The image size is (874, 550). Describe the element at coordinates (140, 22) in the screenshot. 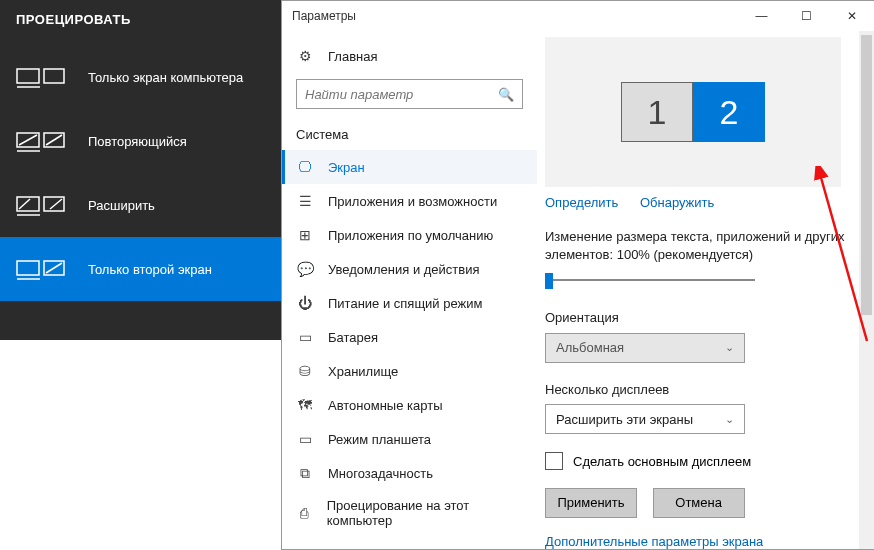

I see `project-panel-title: ПРОЕЦИРОВАТЬ` at that location.